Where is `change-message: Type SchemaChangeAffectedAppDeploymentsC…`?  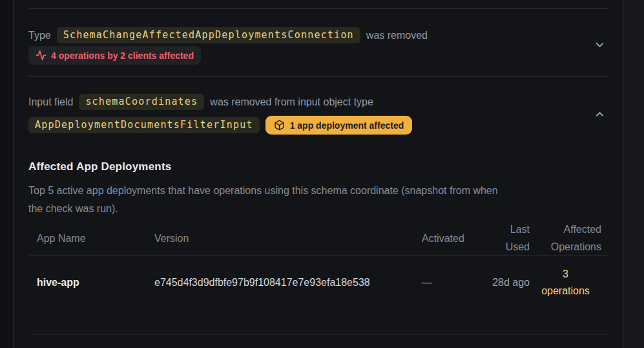
change-message: Type SchemaChangeAffectedAppDeploymentsC… is located at coordinates (228, 35).